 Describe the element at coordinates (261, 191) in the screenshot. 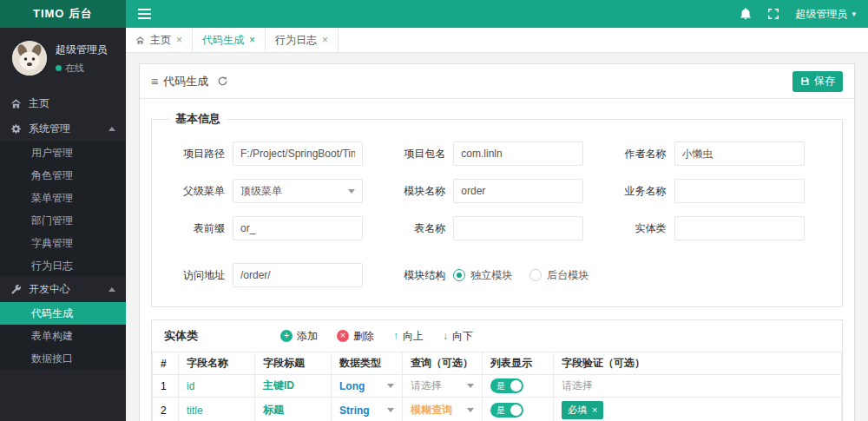

I see `parent-menu-value: 顶级菜单` at that location.